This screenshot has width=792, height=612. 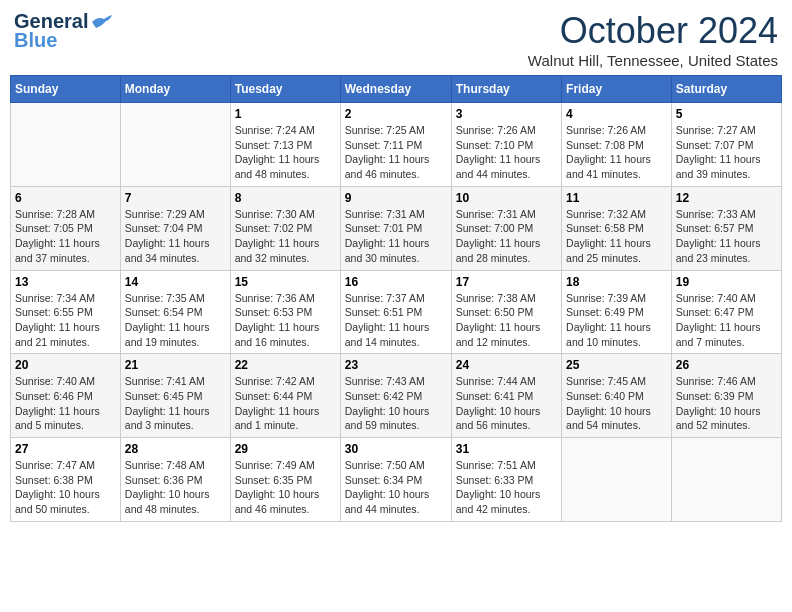 What do you see at coordinates (396, 312) in the screenshot?
I see `calendar-week-3: 13Sunrise: 7:34 AM Sunset: 6:55 PM Dayli…` at bounding box center [396, 312].